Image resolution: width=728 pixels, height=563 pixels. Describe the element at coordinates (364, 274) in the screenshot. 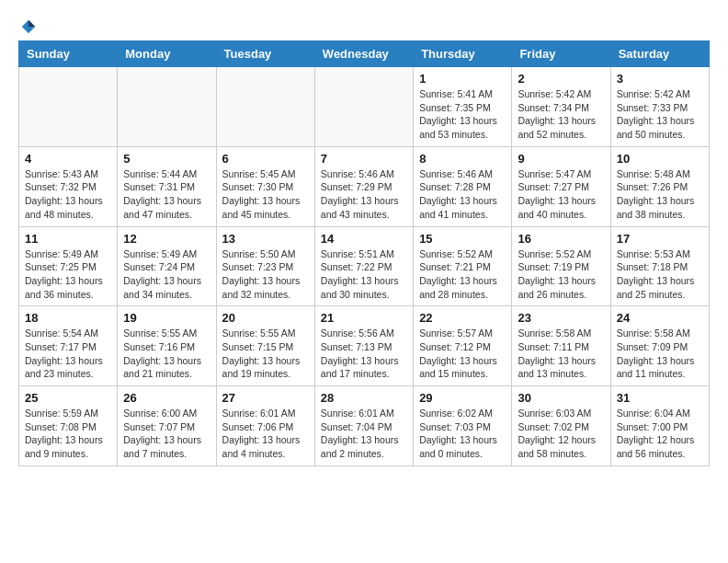

I see `day-info: Sunrise: 5:51 AMSunset: 7:22 PMDaylight:…` at that location.